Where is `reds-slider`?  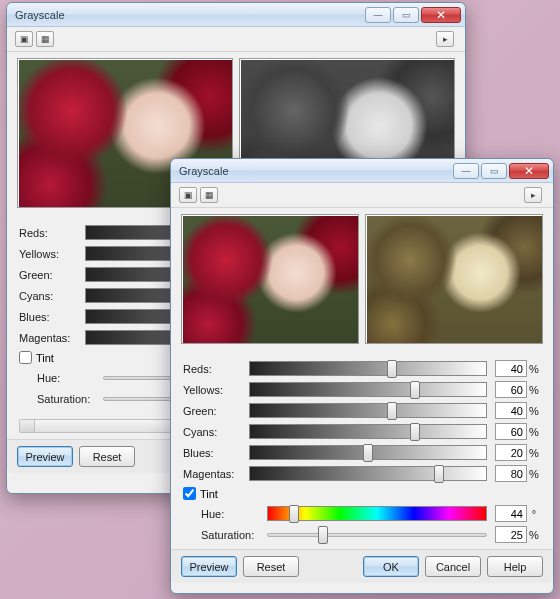
reds-slider is located at coordinates (368, 368).